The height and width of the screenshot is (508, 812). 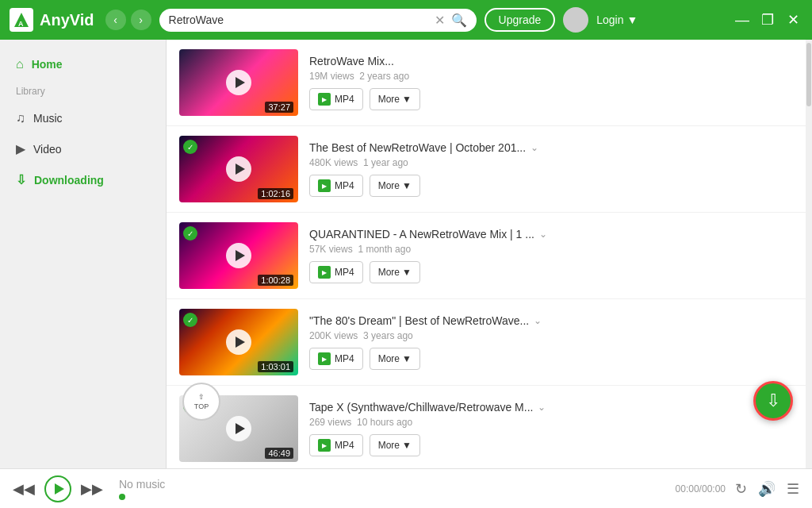 I want to click on thumbnail-4: ✓ 1:03:01, so click(x=239, y=342).